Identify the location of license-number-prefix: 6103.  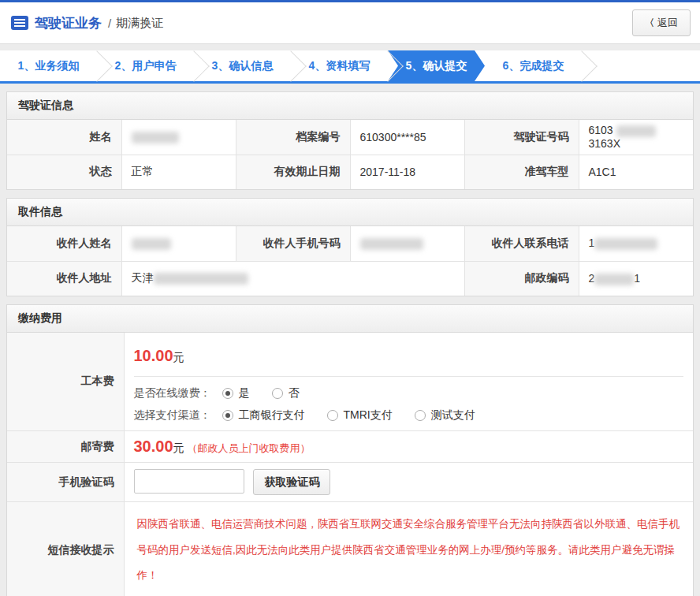
(601, 130).